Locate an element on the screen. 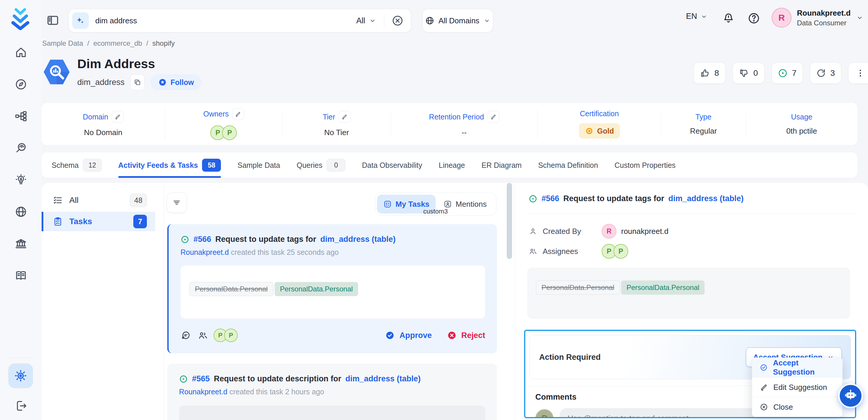  task-id: #566 is located at coordinates (202, 239).